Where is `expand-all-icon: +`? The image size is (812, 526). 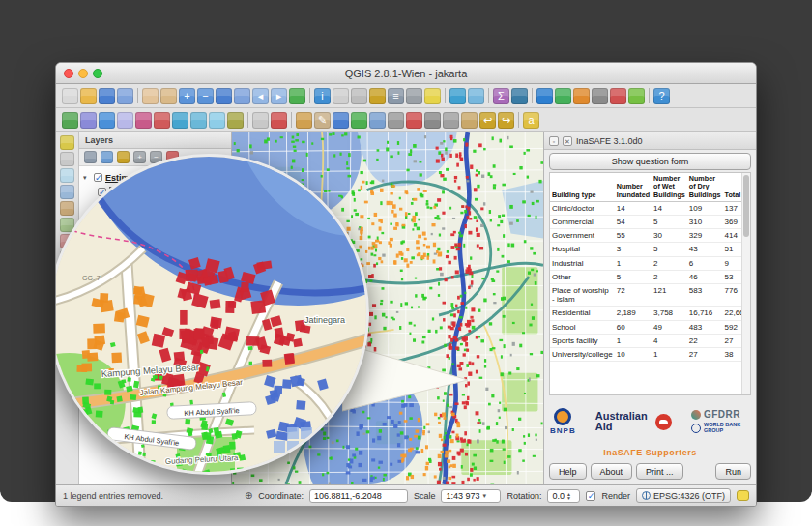
expand-all-icon: + is located at coordinates (139, 157).